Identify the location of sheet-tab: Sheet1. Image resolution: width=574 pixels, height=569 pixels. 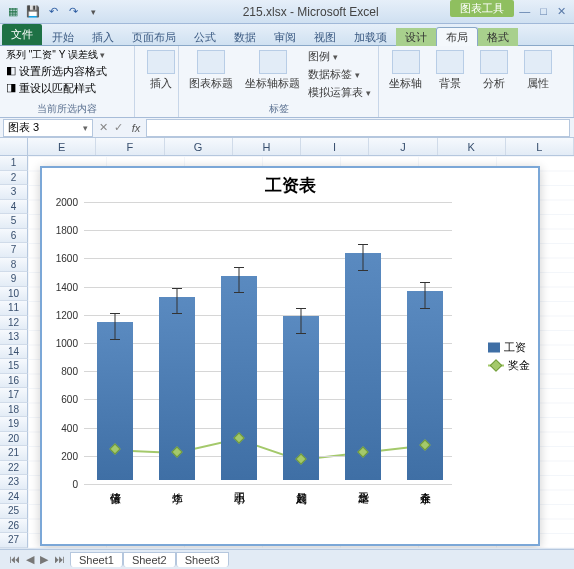
(96, 560).